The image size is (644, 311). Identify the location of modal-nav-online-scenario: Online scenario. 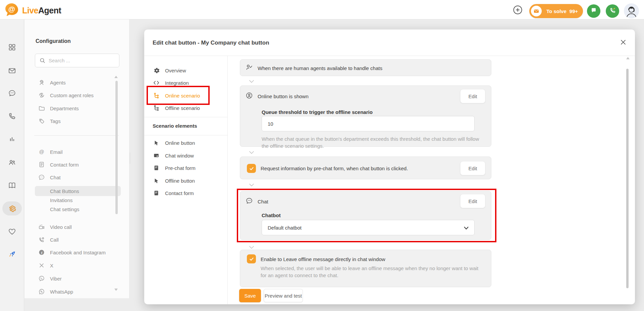
(185, 96).